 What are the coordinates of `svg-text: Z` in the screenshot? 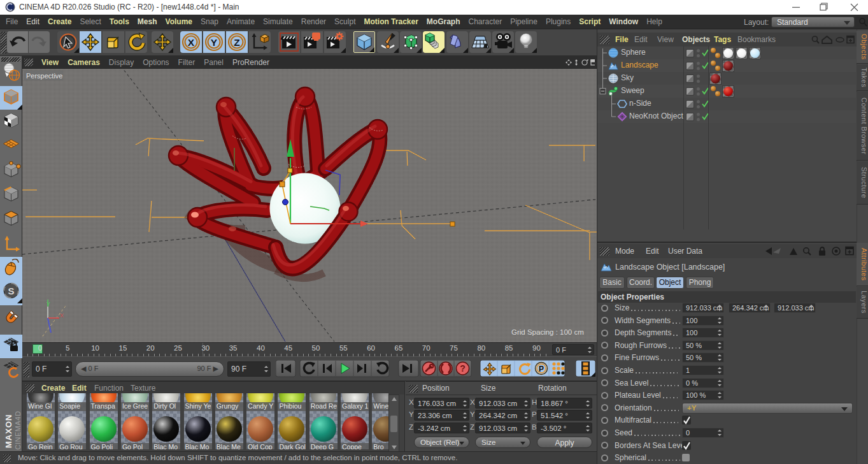 It's located at (237, 42).